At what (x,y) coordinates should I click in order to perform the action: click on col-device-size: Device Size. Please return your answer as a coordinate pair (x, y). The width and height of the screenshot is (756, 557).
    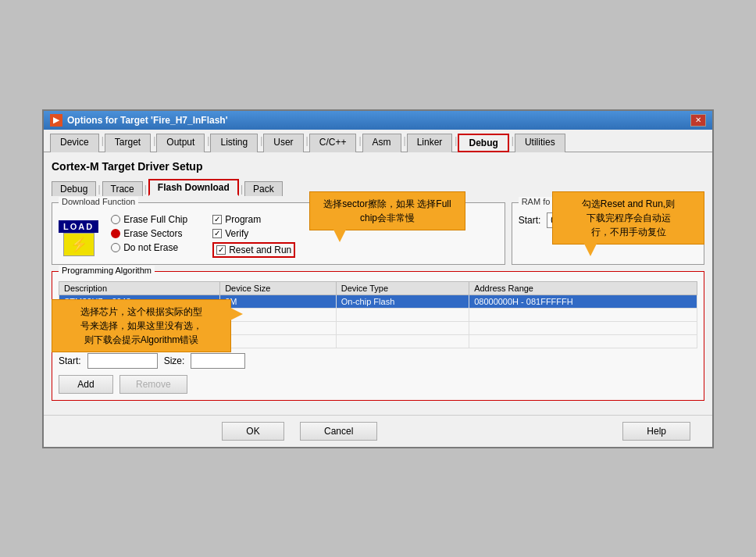
    Looking at the image, I should click on (278, 287).